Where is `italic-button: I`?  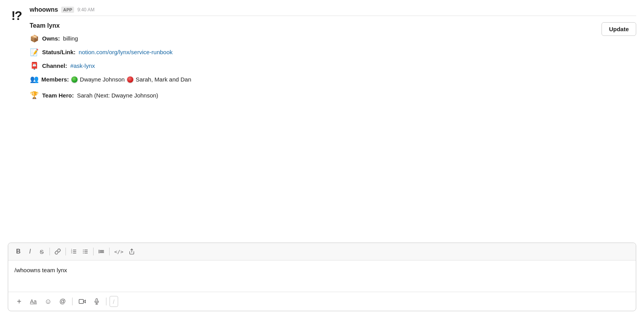 italic-button: I is located at coordinates (30, 252).